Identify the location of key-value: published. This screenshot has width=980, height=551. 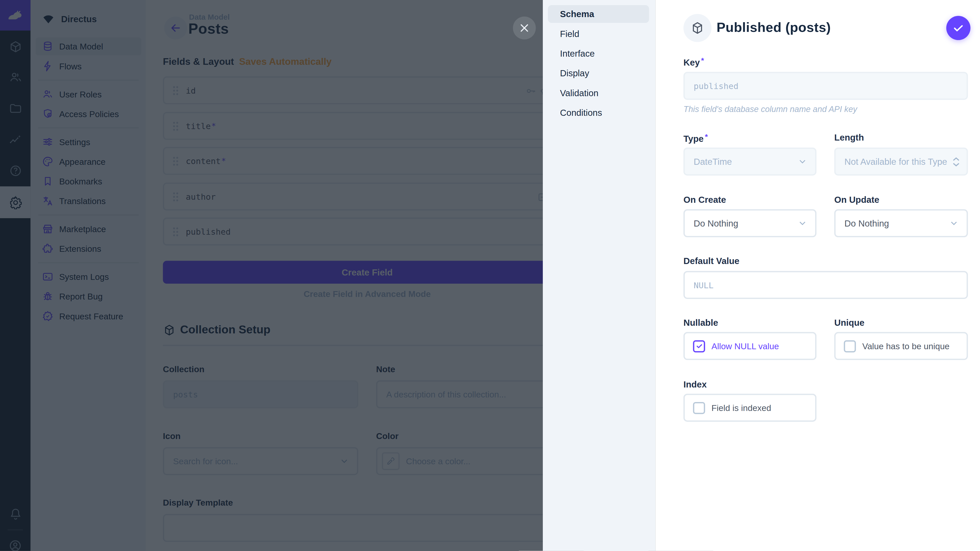
(716, 86).